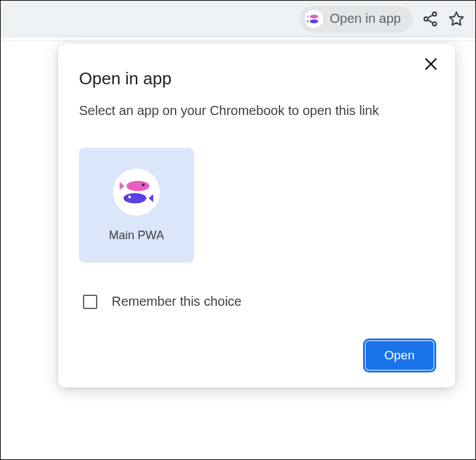 The width and height of the screenshot is (476, 460). Describe the element at coordinates (432, 65) in the screenshot. I see `close-icon` at that location.